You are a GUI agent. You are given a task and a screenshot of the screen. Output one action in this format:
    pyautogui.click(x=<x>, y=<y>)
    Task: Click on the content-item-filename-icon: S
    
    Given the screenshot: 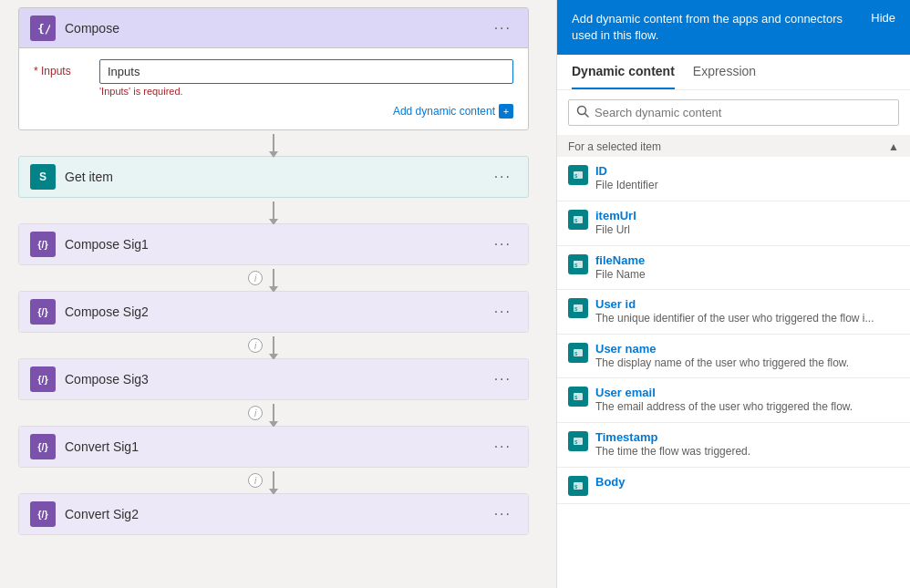 What is the action you would take?
    pyautogui.click(x=578, y=264)
    